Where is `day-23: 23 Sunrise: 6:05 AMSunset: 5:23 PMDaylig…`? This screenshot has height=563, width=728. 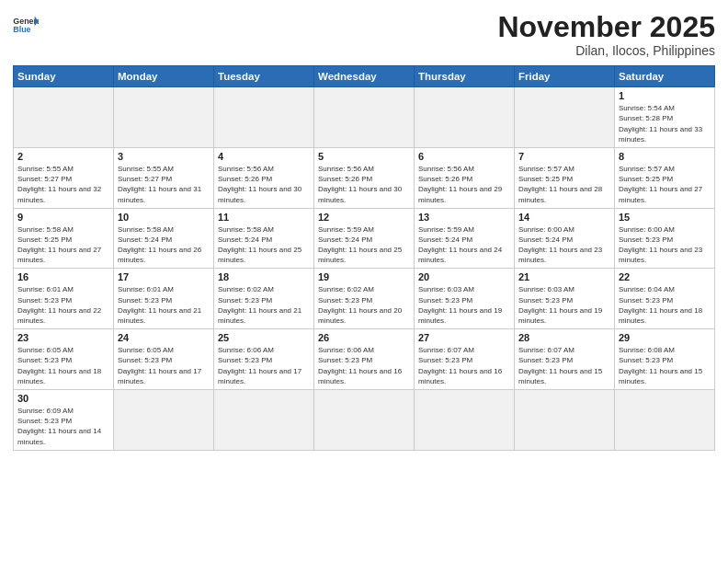
day-23: 23 Sunrise: 6:05 AMSunset: 5:23 PMDaylig… is located at coordinates (64, 360).